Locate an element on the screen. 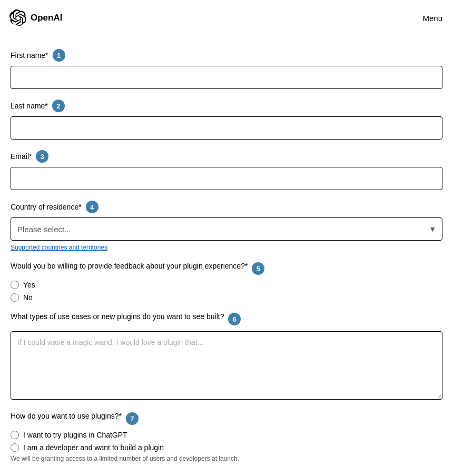 The image size is (453, 476). openai-logo-icon is located at coordinates (18, 18).